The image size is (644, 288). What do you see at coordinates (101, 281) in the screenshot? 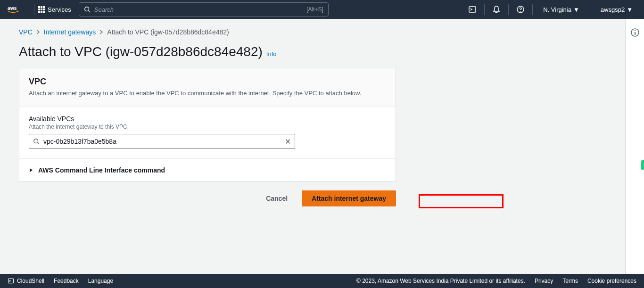
I see `language-link: Language` at bounding box center [101, 281].